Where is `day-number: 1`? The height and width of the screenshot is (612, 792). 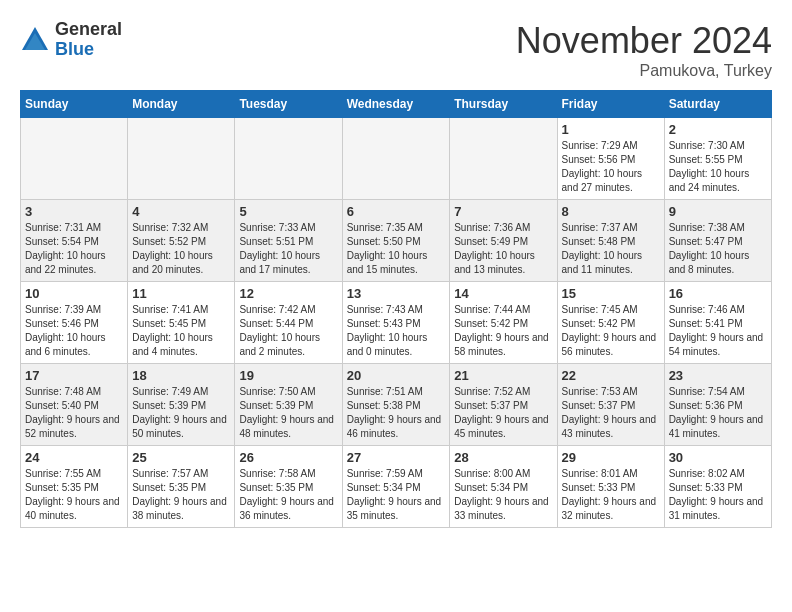 day-number: 1 is located at coordinates (611, 130).